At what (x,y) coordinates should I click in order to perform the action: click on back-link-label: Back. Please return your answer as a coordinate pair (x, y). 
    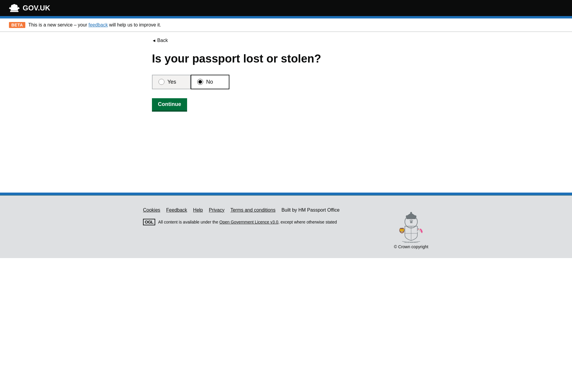
    Looking at the image, I should click on (163, 40).